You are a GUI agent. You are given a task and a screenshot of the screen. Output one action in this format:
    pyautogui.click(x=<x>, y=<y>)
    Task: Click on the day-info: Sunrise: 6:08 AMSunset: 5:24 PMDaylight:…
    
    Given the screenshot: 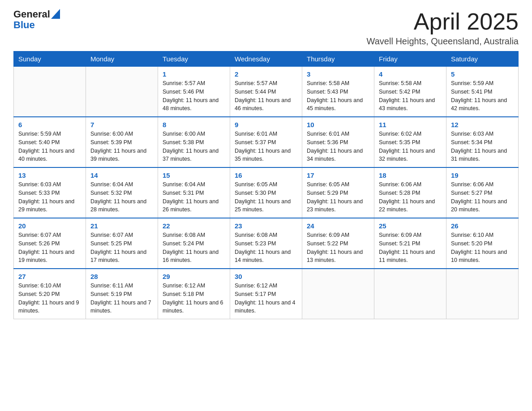 What is the action you would take?
    pyautogui.click(x=194, y=248)
    